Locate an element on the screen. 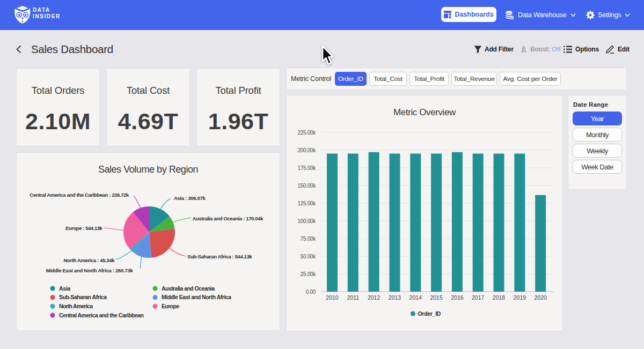 The image size is (644, 349). svg-text:Central America and the Caribb: Central America and the Caribbean : 226.… is located at coordinates (79, 195).